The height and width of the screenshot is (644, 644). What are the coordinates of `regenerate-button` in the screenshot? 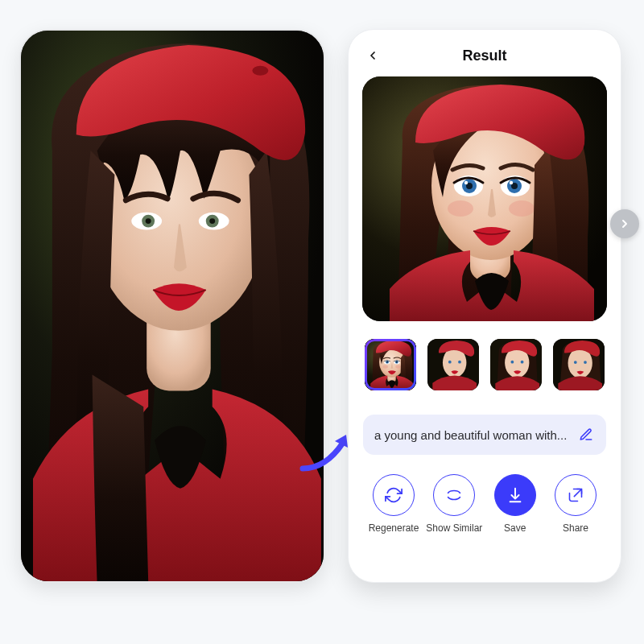 It's located at (394, 495).